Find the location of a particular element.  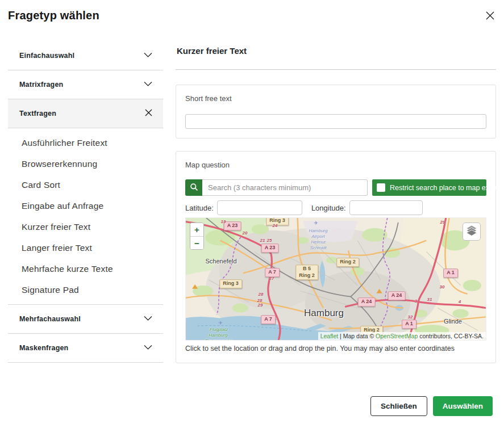

map-zoom-control: + − is located at coordinates (197, 236).